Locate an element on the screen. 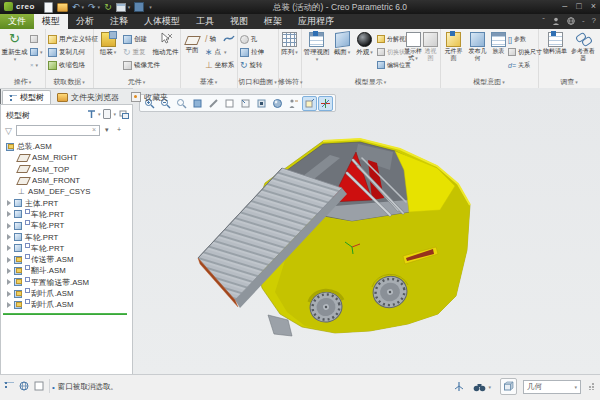 This screenshot has height=400, width=600. group-label-component: 元件▾ is located at coordinates (136, 82).